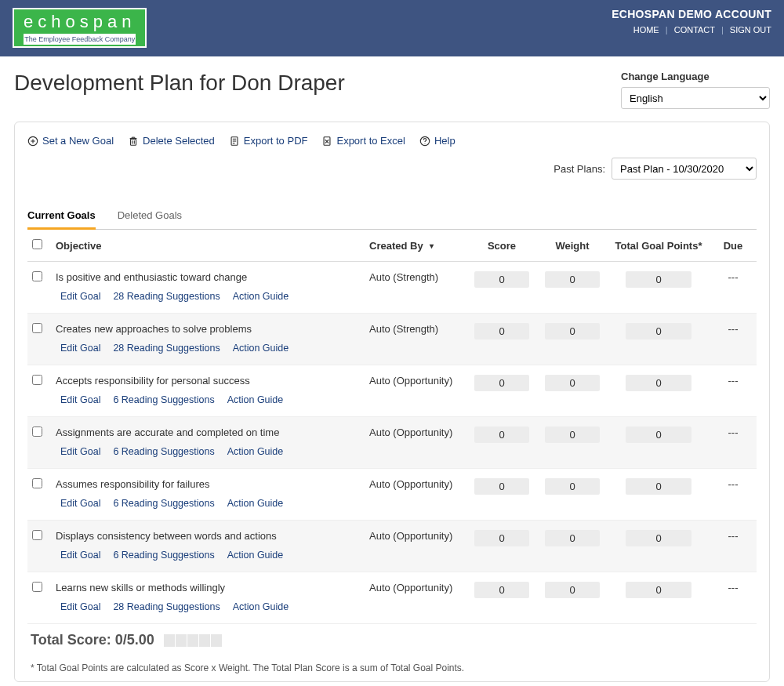 The width and height of the screenshot is (784, 686). What do you see at coordinates (416, 246) in the screenshot?
I see `col-created-by: Created By▾` at bounding box center [416, 246].